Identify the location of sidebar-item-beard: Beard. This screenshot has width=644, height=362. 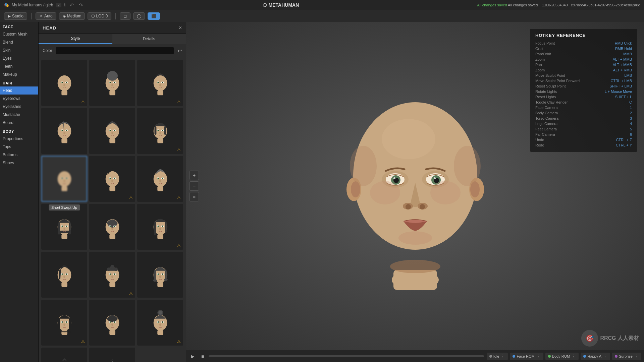
(19, 123).